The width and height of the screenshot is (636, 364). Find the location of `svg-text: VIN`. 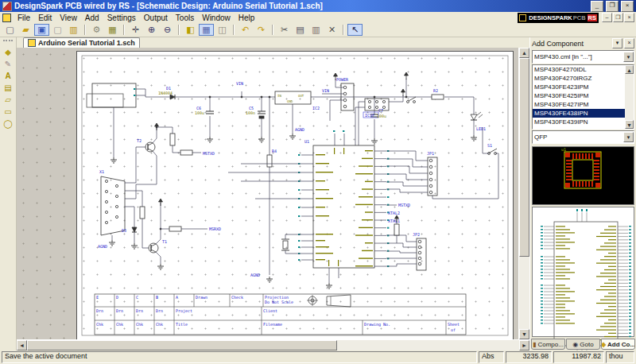

svg-text: VIN is located at coordinates (240, 83).